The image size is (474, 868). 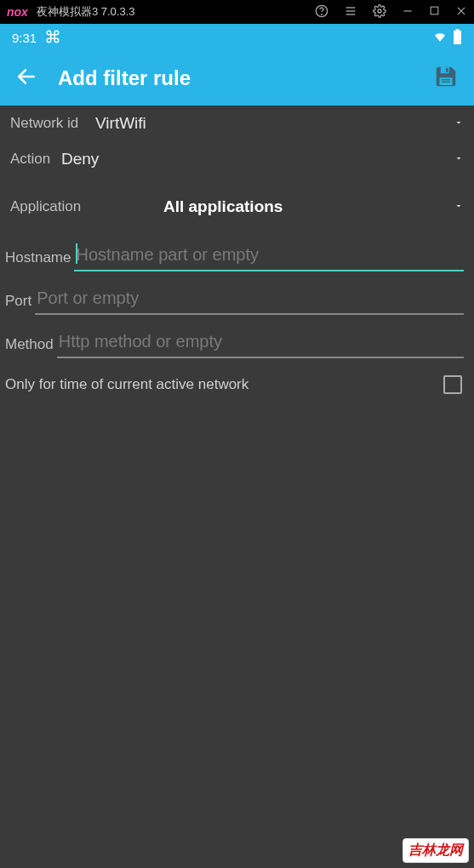 What do you see at coordinates (31, 159) in the screenshot?
I see `action-label: Action` at bounding box center [31, 159].